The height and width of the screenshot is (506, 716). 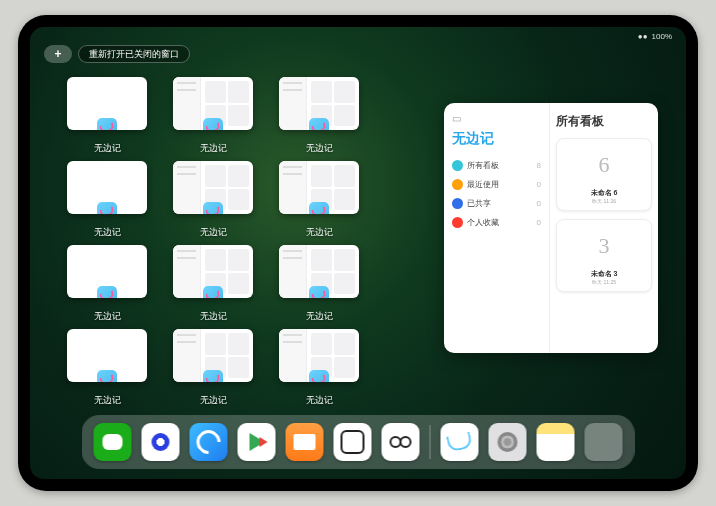 I want to click on dock, so click(x=358, y=442).